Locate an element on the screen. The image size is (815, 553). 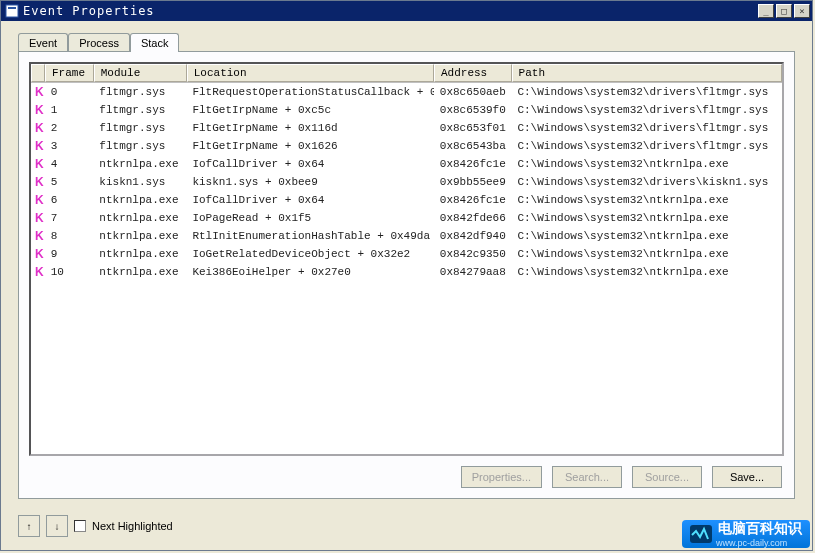
cell-module: kiskn1.sys is located at coordinates (140, 182).